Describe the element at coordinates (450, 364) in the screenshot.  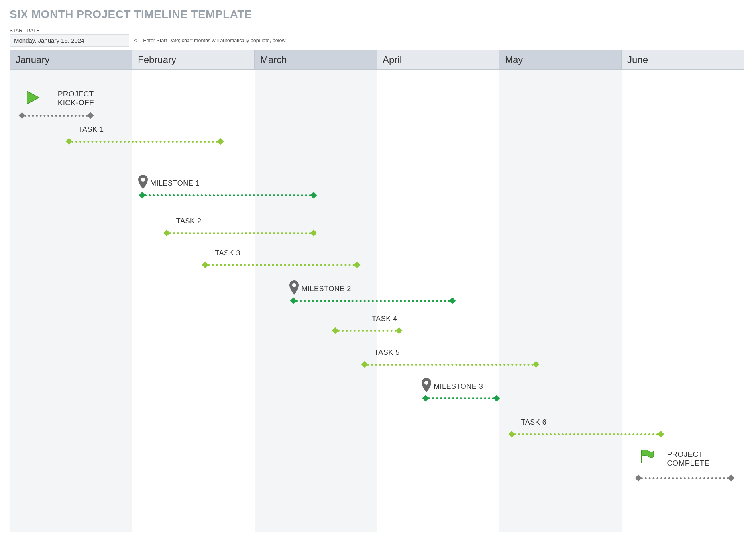
I see `task5-bar: TASK 5` at that location.